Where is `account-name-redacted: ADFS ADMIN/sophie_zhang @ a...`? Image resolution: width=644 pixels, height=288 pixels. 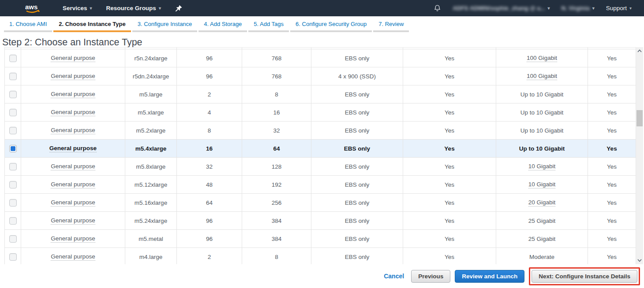 account-name-redacted: ADFS ADMIN/sophie_zhang @ a... is located at coordinates (498, 8).